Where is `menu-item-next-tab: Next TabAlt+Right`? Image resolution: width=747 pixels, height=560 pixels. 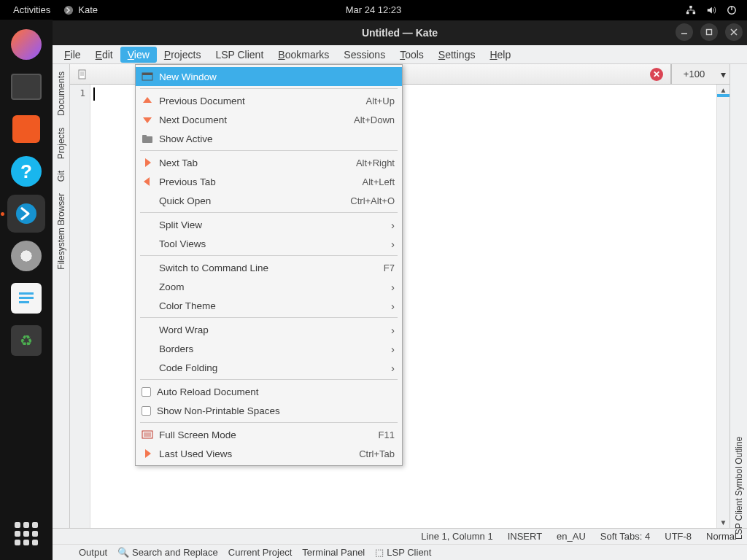 menu-item-next-tab: Next TabAlt+Right is located at coordinates (268, 163).